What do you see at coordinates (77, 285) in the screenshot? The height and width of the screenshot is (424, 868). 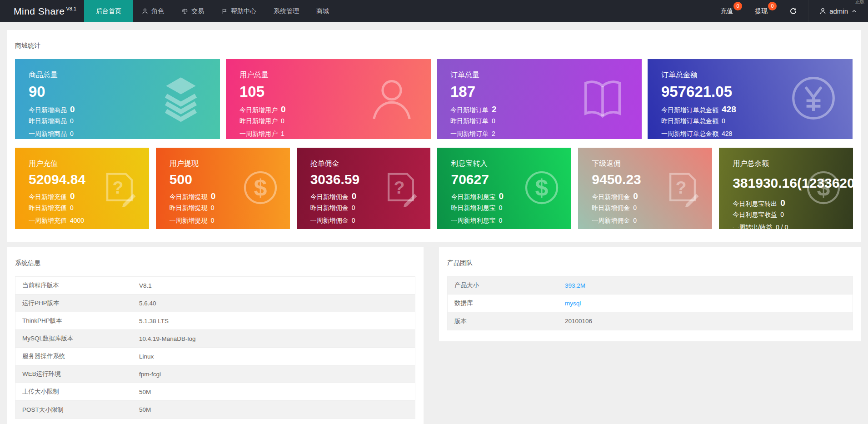 I see `row-label: 当前程序版本` at bounding box center [77, 285].